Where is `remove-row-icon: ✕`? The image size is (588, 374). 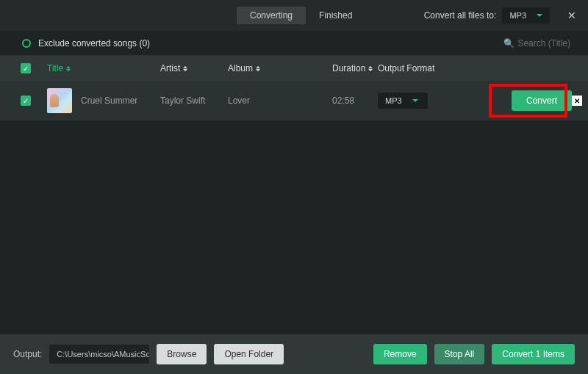 remove-row-icon: ✕ is located at coordinates (577, 101).